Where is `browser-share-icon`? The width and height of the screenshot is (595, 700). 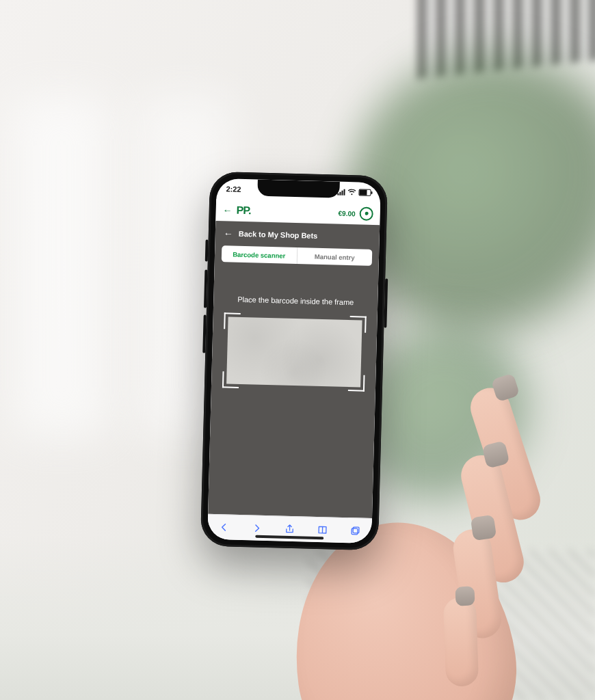 browser-share-icon is located at coordinates (289, 529).